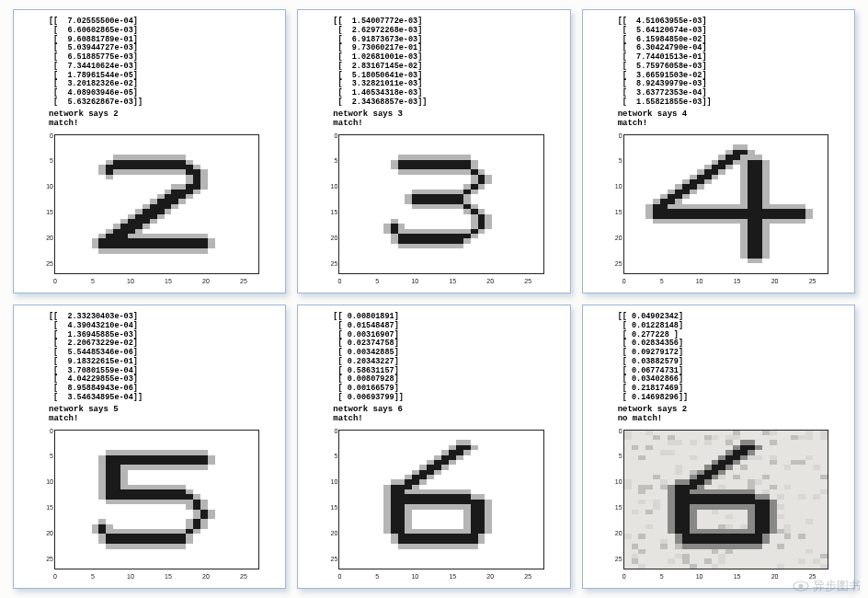  I want to click on probability-array: [[ 4.51063955e-03] [ 5.64120674e-03] [ 6…, so click(732, 63).